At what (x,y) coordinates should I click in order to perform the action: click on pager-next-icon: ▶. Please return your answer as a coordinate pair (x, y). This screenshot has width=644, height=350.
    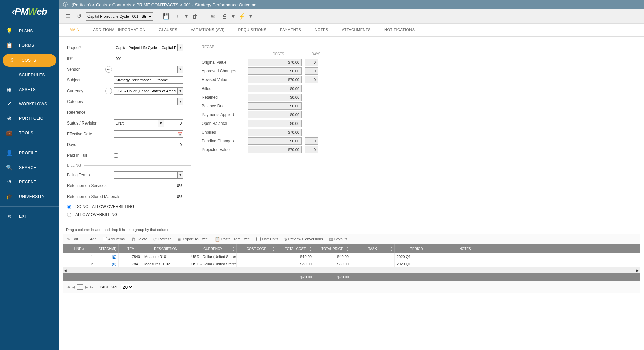
    Looking at the image, I should click on (86, 287).